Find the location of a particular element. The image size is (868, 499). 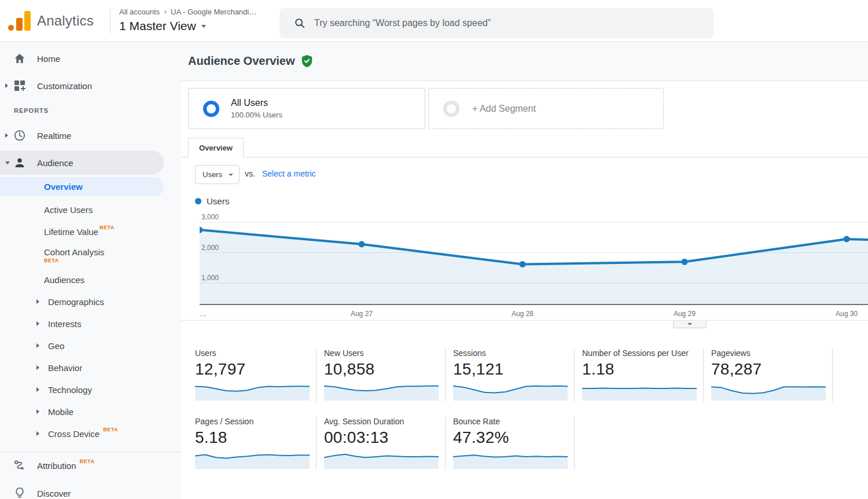

users-timeseries-chart: 1,0002,0003,000 is located at coordinates (534, 259).